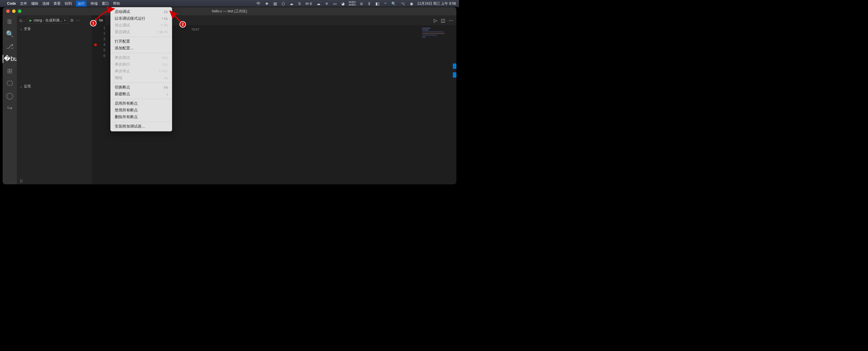 This screenshot has height=351, width=868. Describe the element at coordinates (141, 26) in the screenshot. I see `menu-item: 停止调试⇧ F5` at that location.